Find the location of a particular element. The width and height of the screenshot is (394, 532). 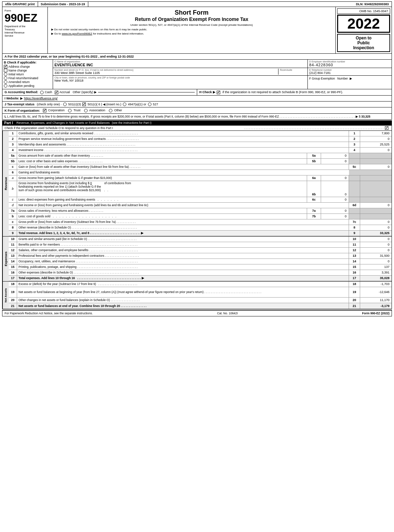

row-line: 12 is located at coordinates (355, 250).